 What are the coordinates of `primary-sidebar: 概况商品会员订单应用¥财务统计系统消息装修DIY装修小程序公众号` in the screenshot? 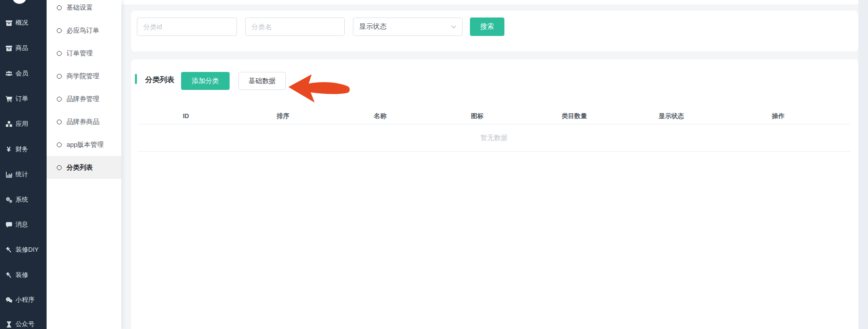 It's located at (23, 164).